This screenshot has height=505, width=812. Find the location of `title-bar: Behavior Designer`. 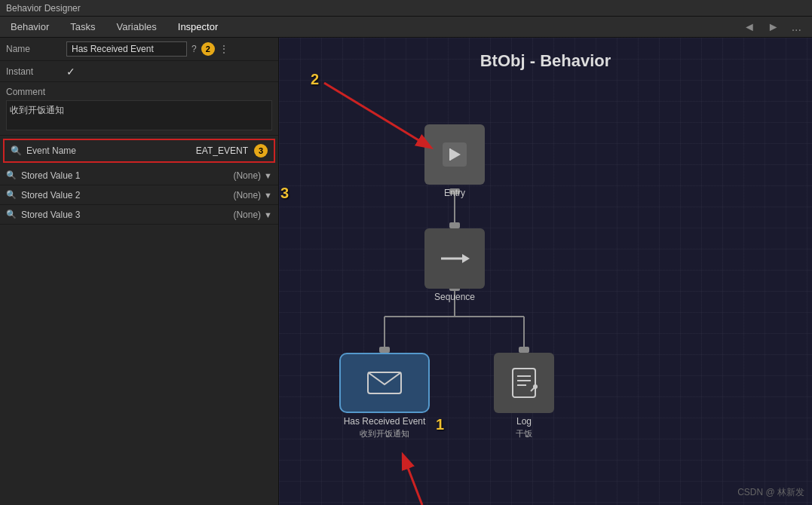

title-bar: Behavior Designer is located at coordinates (406, 8).